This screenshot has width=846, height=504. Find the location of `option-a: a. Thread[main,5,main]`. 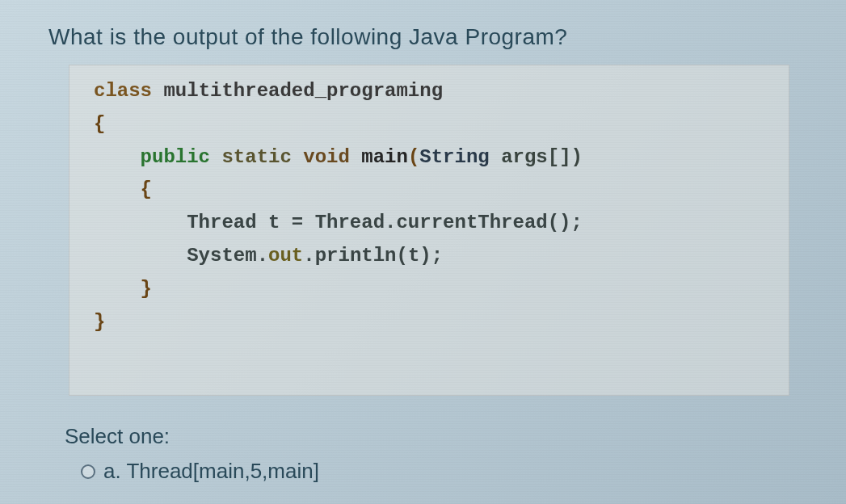

option-a: a. Thread[main,5,main] is located at coordinates (440, 472).